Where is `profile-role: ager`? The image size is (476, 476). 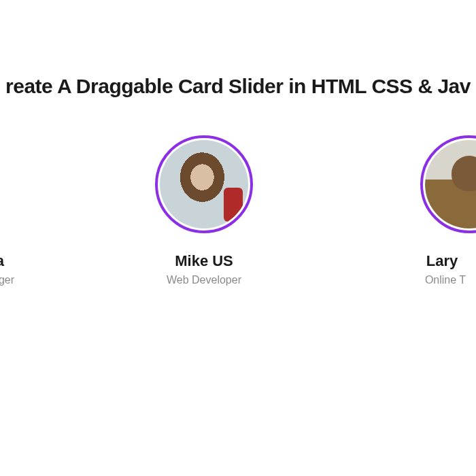
profile-role: ager is located at coordinates (7, 280).